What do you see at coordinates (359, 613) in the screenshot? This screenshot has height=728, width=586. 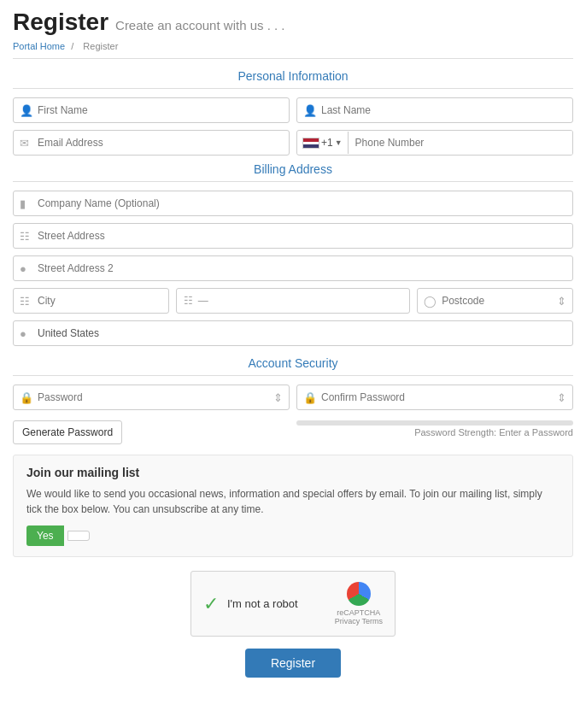 I see `recaptcha-brand: reCAPTCHA` at bounding box center [359, 613].